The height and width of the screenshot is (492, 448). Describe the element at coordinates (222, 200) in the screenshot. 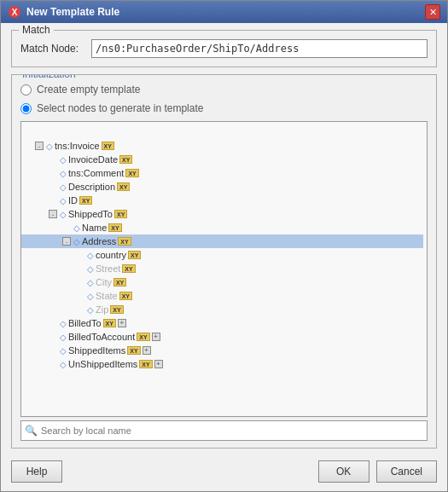

I see `tree-node: ◇IDXY` at that location.